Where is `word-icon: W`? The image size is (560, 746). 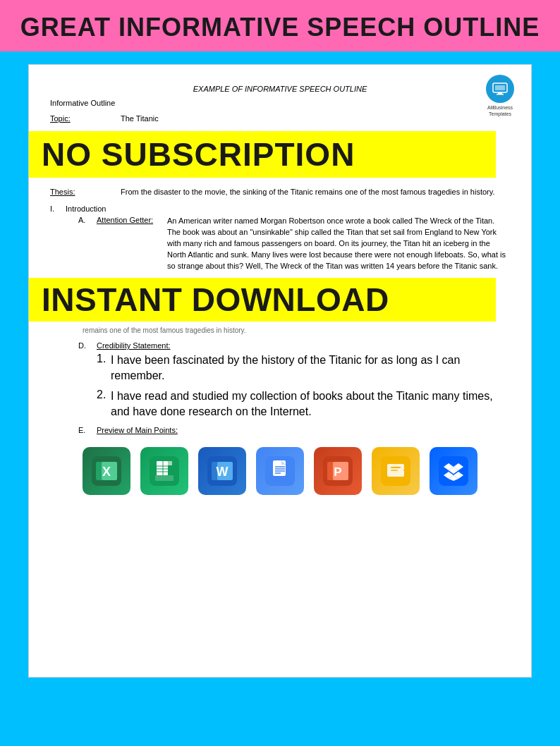
word-icon: W is located at coordinates (222, 471).